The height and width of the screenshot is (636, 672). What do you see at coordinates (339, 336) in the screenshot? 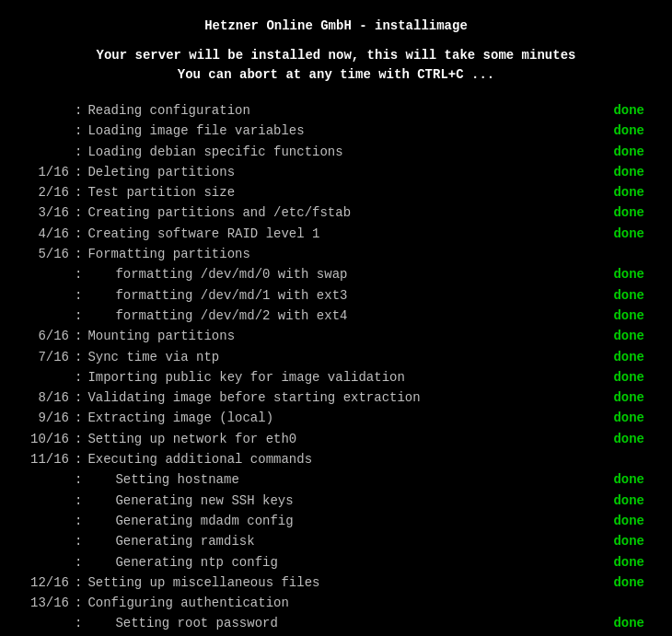
I see `log-message: Mounting partitions` at bounding box center [339, 336].